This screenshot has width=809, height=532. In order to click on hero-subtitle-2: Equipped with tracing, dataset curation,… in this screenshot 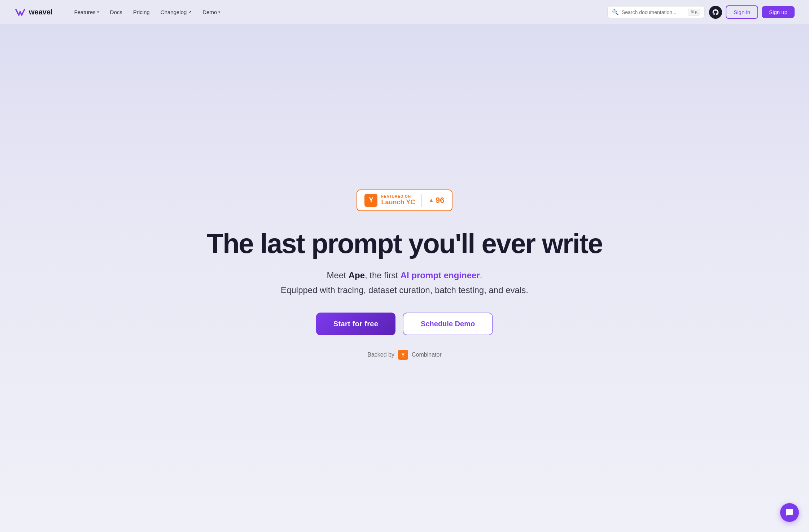, I will do `click(404, 290)`.